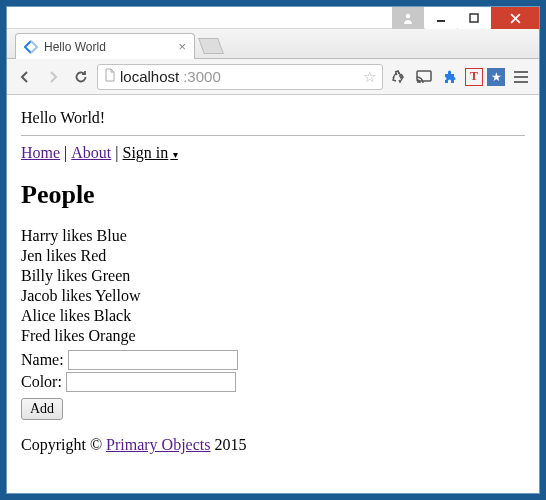  Describe the element at coordinates (424, 77) in the screenshot. I see `cast-icon` at that location.